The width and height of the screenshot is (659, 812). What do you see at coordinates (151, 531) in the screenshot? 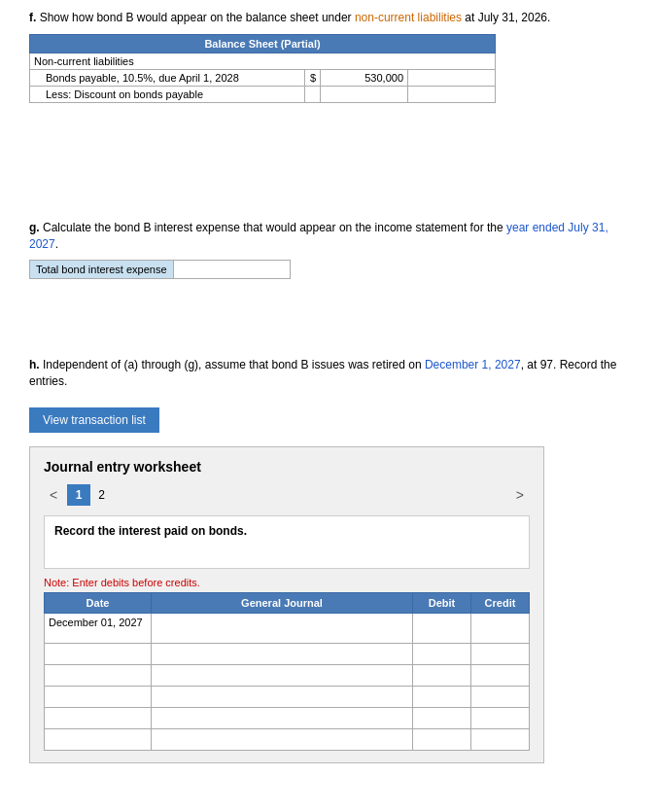
I see `instruction-text: Record the interest paid on bonds.` at bounding box center [151, 531].